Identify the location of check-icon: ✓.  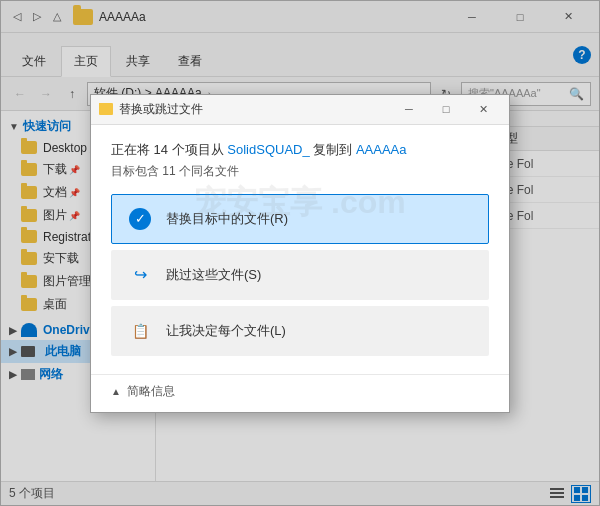
(140, 219).